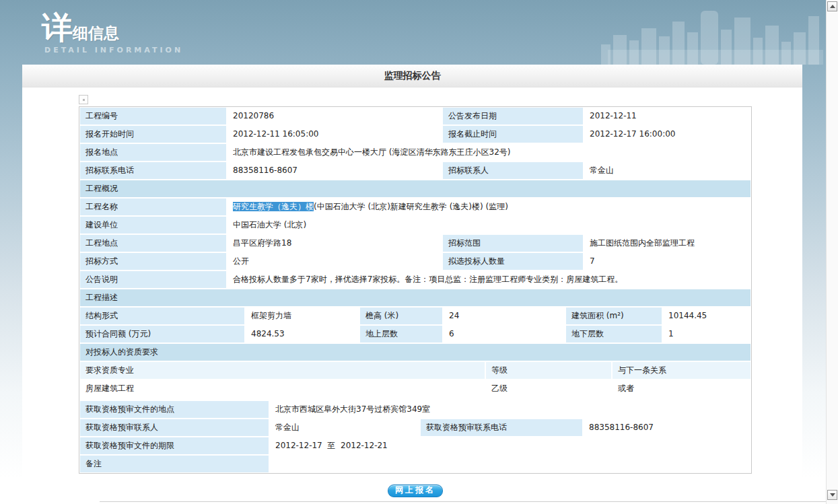 This screenshot has height=504, width=838. I want to click on field-label: 建设单位, so click(153, 225).